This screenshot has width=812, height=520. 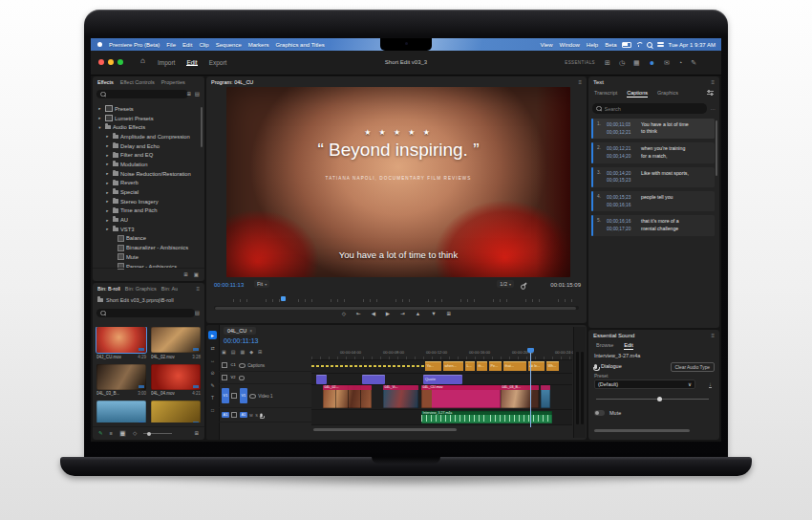 What do you see at coordinates (147, 119) in the screenshot?
I see `effects-tree-item: ▸ Lumetri Presets` at bounding box center [147, 119].